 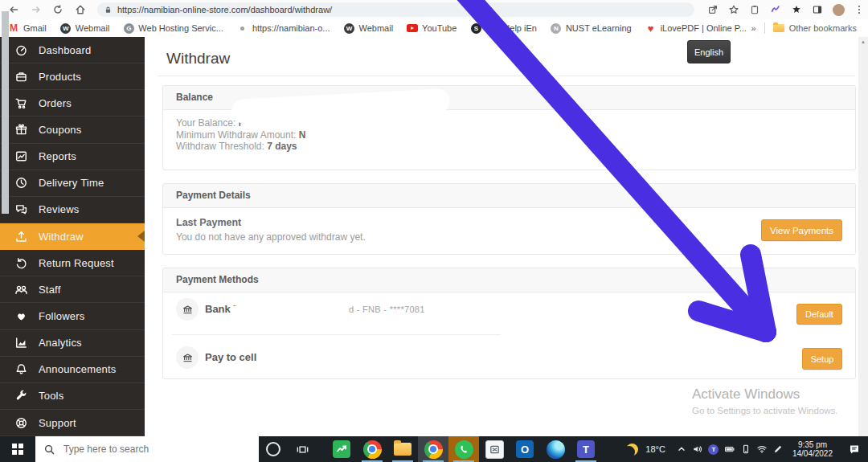 What do you see at coordinates (403, 449) in the screenshot?
I see `taskbar-app-file-explorer-icon` at bounding box center [403, 449].